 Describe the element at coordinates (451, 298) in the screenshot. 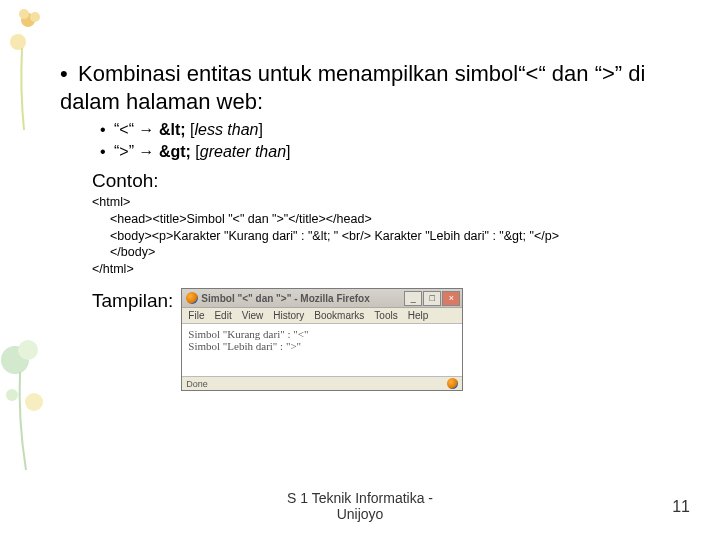

I see `close-button: ×` at that location.